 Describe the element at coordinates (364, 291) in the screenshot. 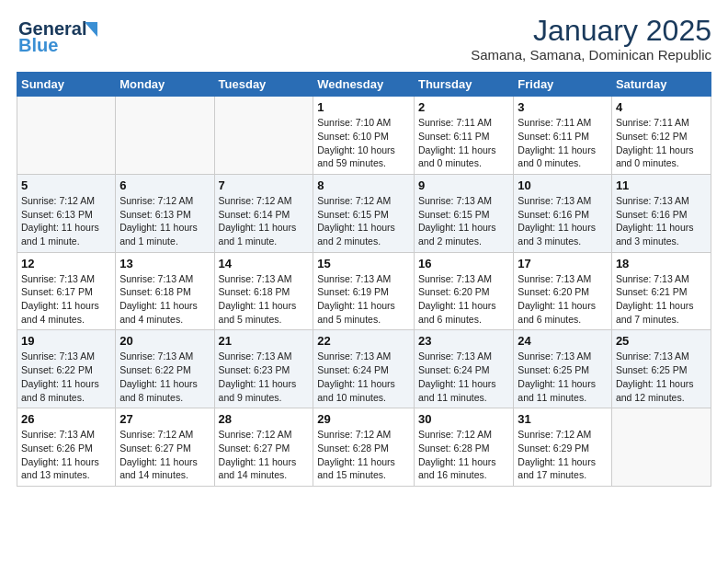

I see `calendar-week-3: 12Sunrise: 7:13 AMSunset: 6:17 PMDayligh…` at that location.